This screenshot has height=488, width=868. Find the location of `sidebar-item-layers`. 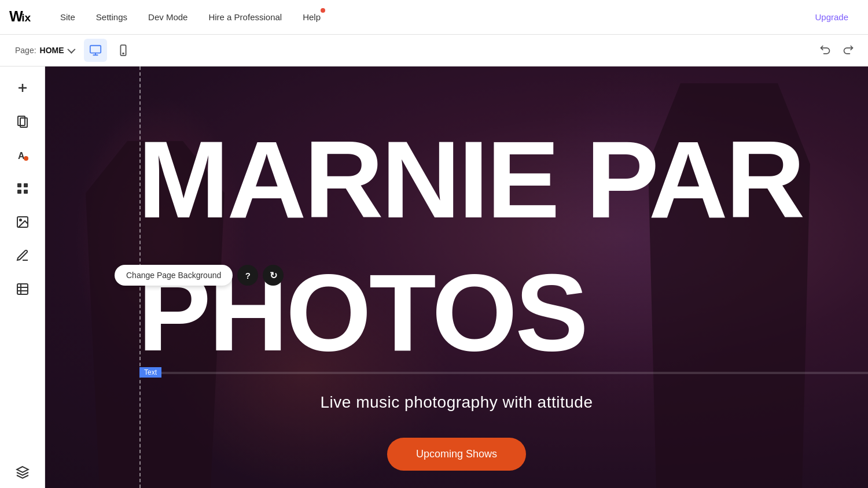

sidebar-item-layers is located at coordinates (23, 472).